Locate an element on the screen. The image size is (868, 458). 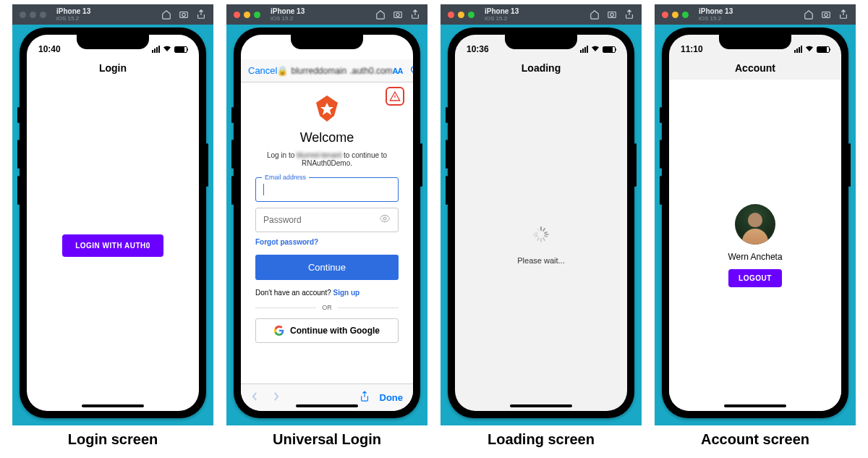
welcome-title: Welcome is located at coordinates (327, 137).